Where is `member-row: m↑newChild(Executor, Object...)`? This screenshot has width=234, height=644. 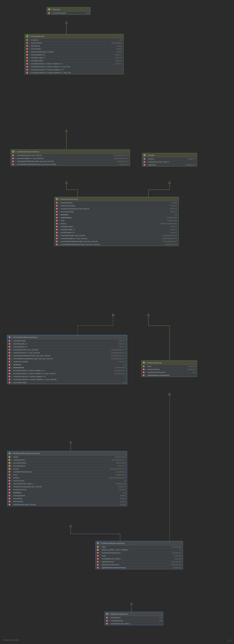
member-row: m↑newChild(Executor, Object...) is located at coordinates (134, 624).